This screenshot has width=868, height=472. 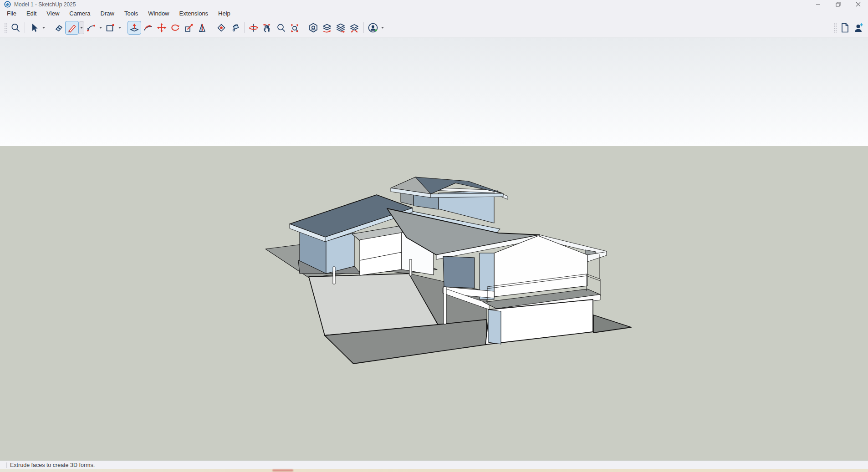 What do you see at coordinates (818, 5) in the screenshot?
I see `minimize-icon` at bounding box center [818, 5].